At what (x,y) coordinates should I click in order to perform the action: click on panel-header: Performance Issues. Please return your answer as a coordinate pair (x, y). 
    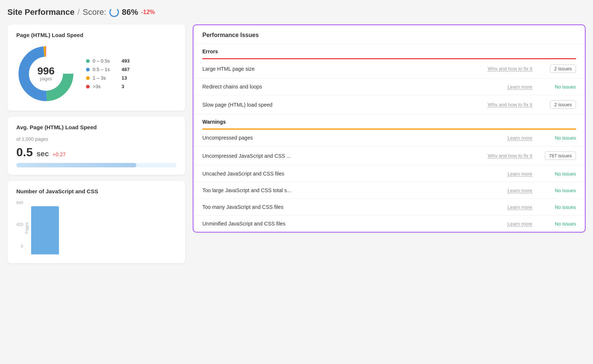
    Looking at the image, I should click on (389, 35).